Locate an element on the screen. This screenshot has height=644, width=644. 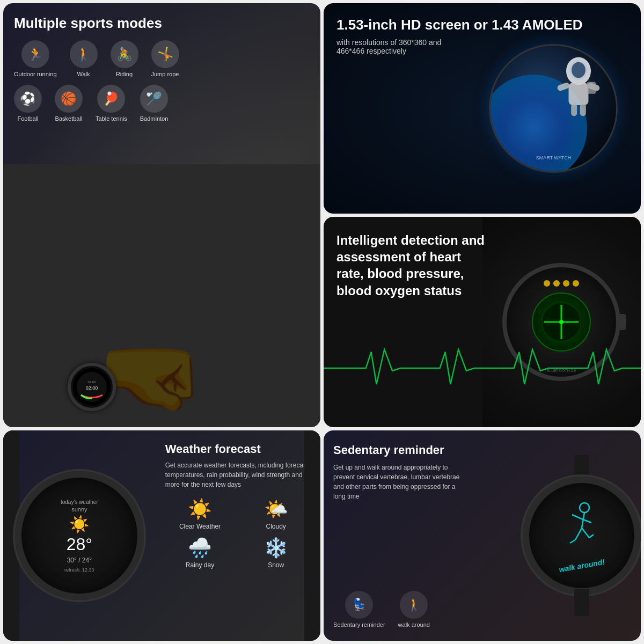
watch-face-label: today's weather is located at coordinates (79, 502).